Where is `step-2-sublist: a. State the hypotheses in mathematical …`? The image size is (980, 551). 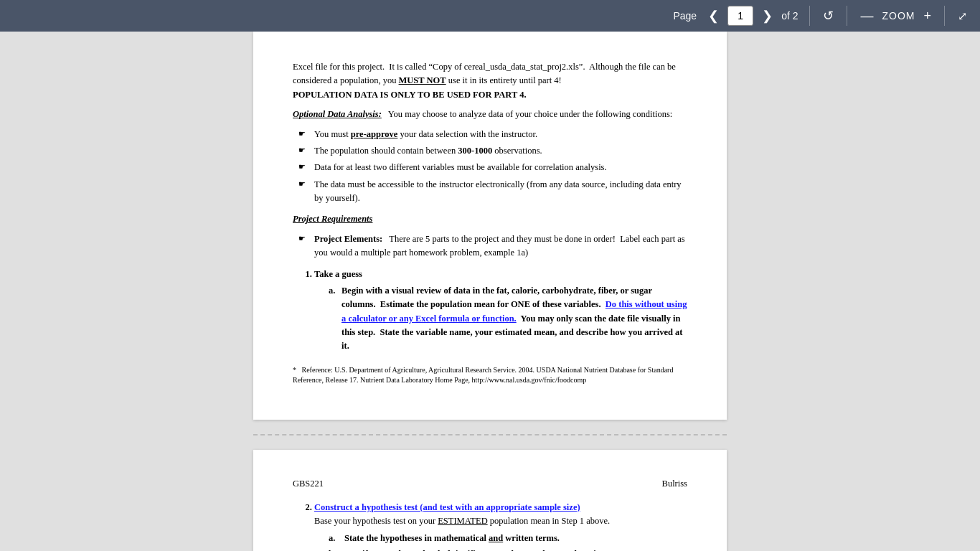
step-2-sublist: a. State the hypotheses in mathematical … is located at coordinates (501, 542).